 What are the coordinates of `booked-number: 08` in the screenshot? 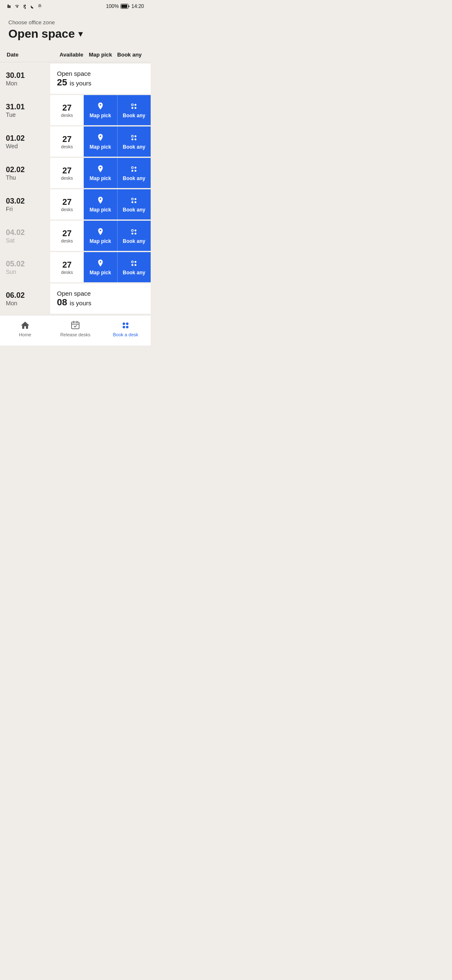 It's located at (64, 302).